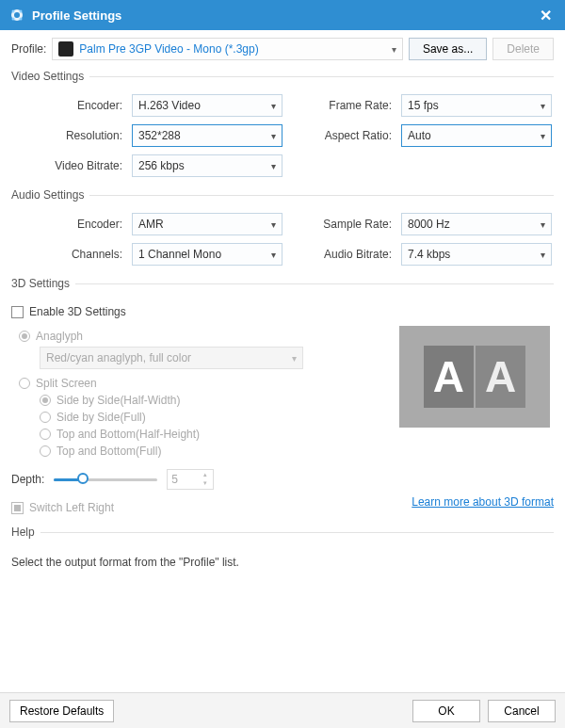 The height and width of the screenshot is (728, 565). What do you see at coordinates (17, 15) in the screenshot?
I see `app-logo-icon` at bounding box center [17, 15].